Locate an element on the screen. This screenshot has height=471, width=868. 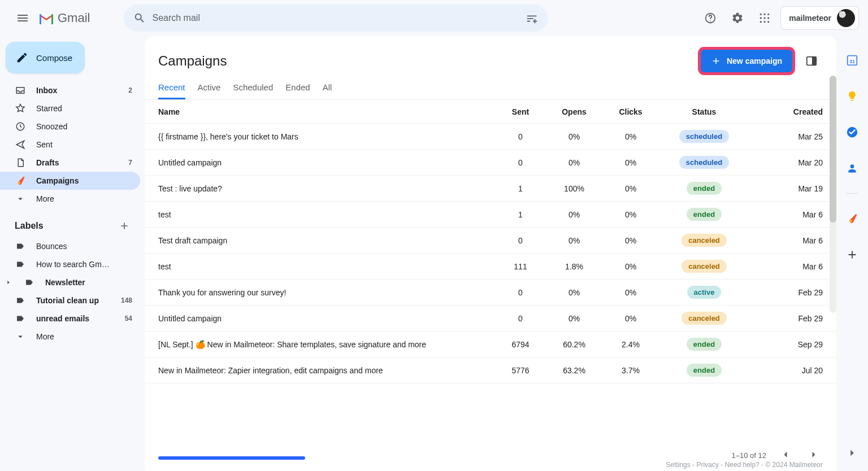
tab-active: Active is located at coordinates (209, 91).